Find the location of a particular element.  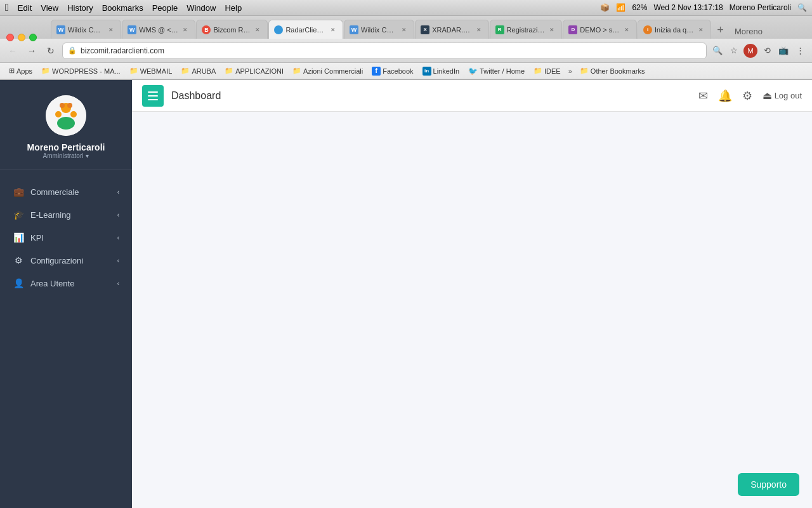

folder-icon-webmail: 📁 is located at coordinates (134, 71).